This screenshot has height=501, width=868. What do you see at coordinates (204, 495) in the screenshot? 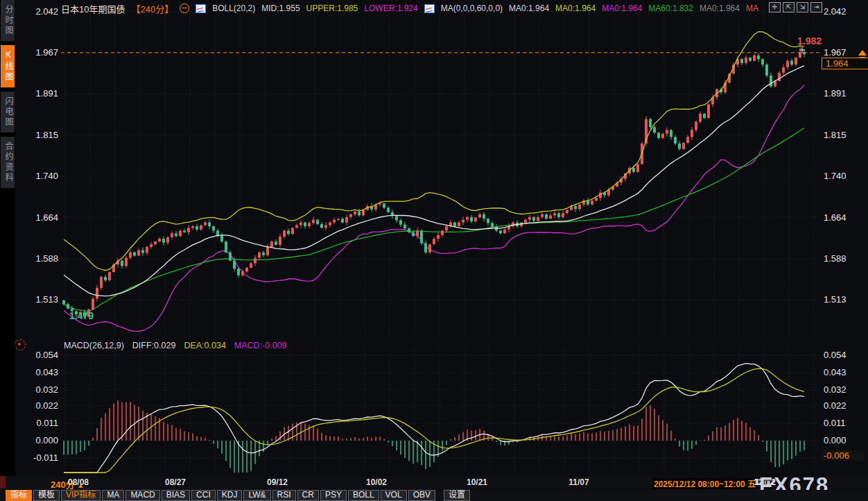
I see `toolbar-button-cci: CCI` at bounding box center [204, 495].